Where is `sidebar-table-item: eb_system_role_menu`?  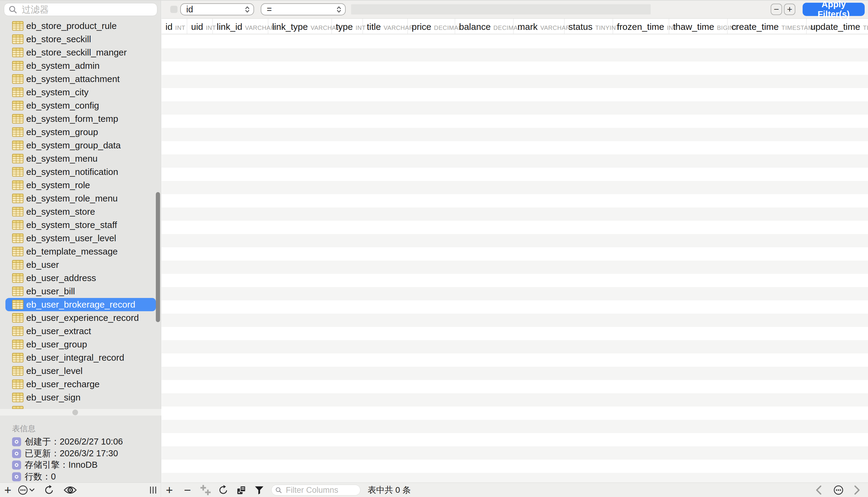
sidebar-table-item: eb_system_role_menu is located at coordinates (80, 199).